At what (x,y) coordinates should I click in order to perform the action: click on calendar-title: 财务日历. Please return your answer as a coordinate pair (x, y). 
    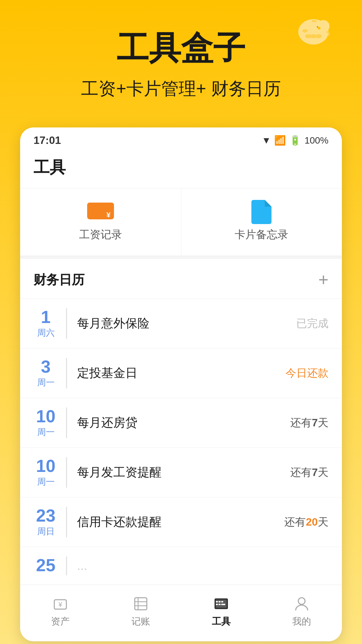
    Looking at the image, I should click on (59, 280).